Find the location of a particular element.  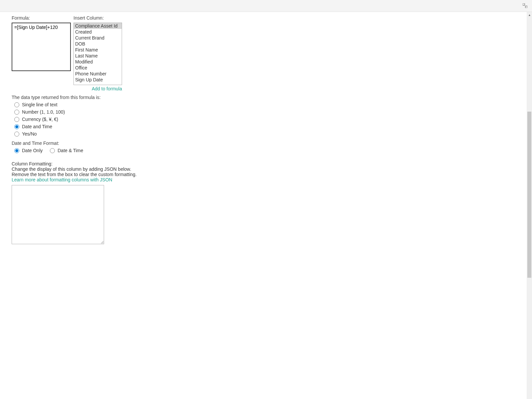

formula-label: Formula: is located at coordinates (41, 18).